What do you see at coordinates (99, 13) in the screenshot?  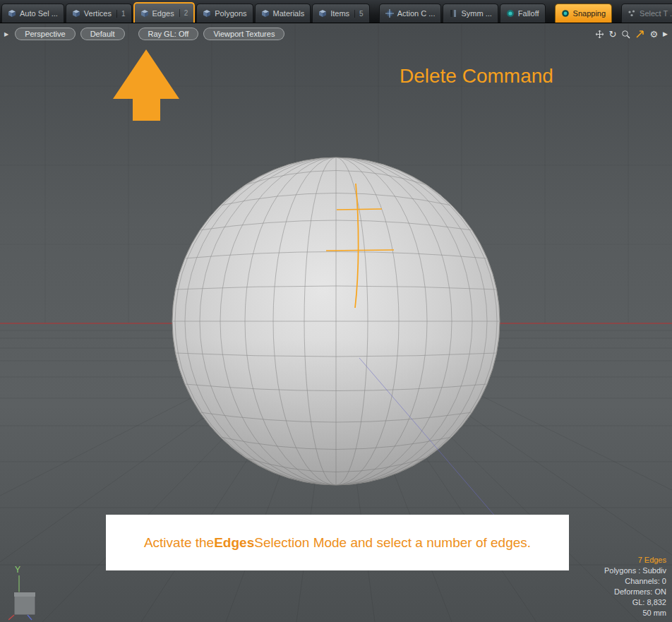 I see `tab-vertices: Vertices 1` at bounding box center [99, 13].